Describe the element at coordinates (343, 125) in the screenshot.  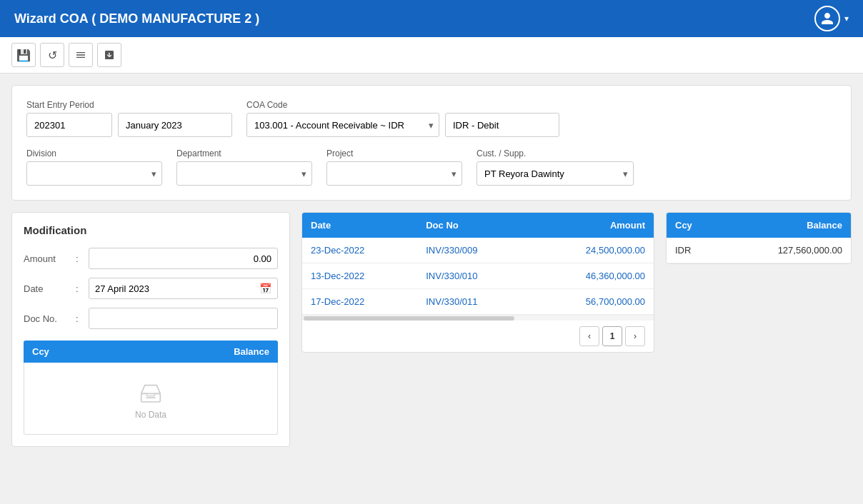
I see `coa-code-select-wrapper: 103.001 - Account Receivable ~ IDR` at that location.